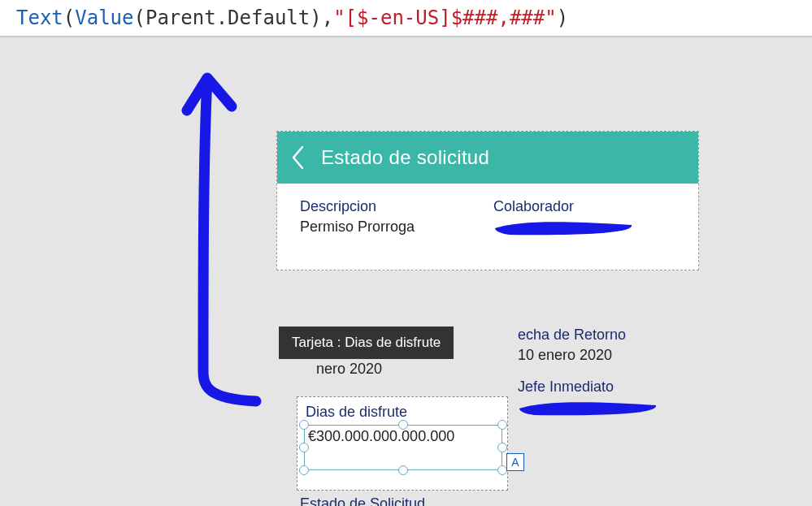 This screenshot has height=506, width=812. I want to click on page-title: Estado de solicitud, so click(405, 158).